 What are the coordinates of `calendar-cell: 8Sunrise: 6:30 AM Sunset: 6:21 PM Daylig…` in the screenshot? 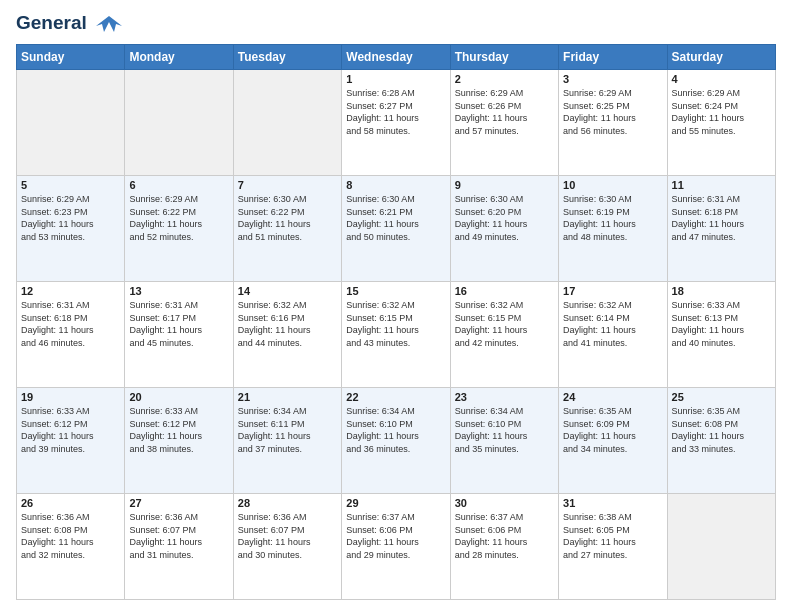 It's located at (396, 229).